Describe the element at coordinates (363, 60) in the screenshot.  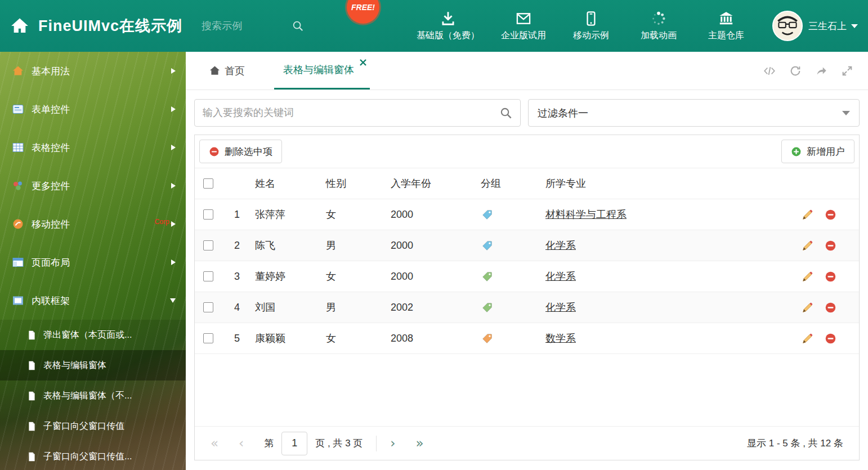
I see `close-icon` at that location.